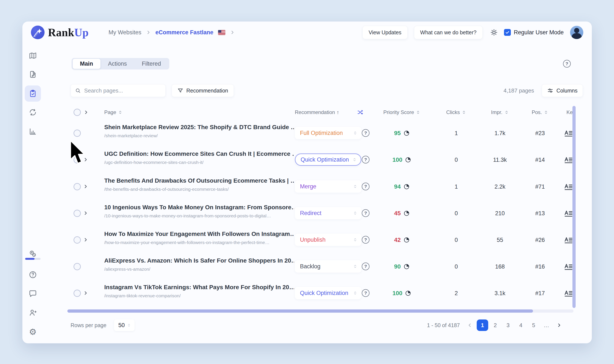 The width and height of the screenshot is (614, 364). I want to click on breadcrumb-site: eCommerce Fastlane, so click(184, 32).